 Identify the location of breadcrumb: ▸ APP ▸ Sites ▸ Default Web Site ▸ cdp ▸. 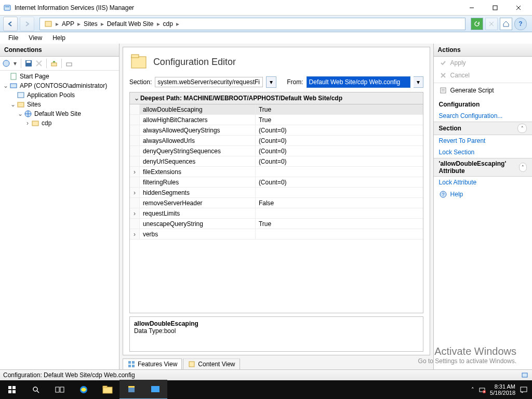
(252, 24).